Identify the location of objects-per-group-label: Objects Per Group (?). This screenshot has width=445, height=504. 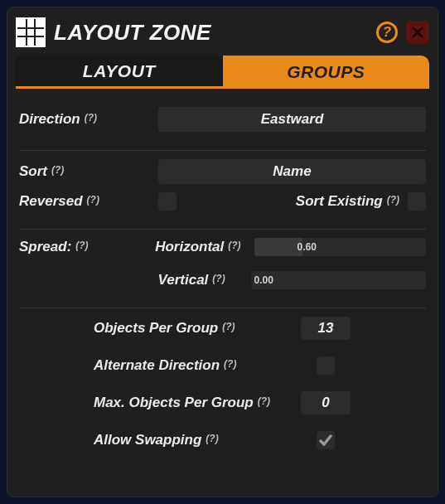
(197, 328).